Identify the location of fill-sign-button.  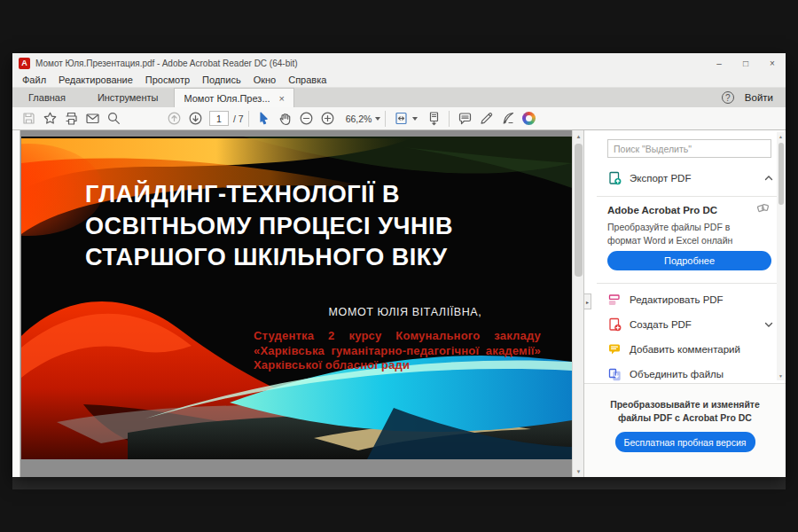
(486, 119).